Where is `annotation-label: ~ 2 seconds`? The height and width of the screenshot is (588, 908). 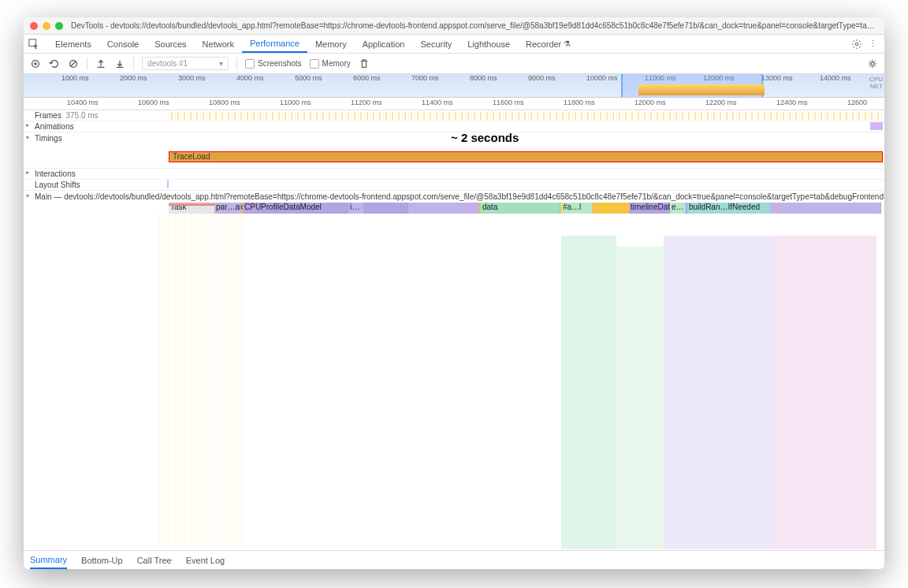
annotation-label: ~ 2 seconds is located at coordinates (485, 137).